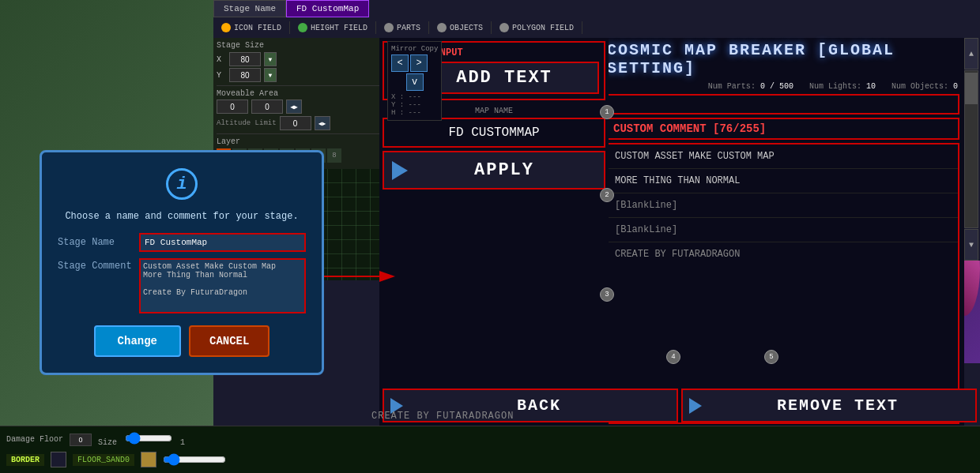 This screenshot has height=473, width=980. I want to click on modal-dialog: i Choose a name and comment for your sta…, so click(182, 262).